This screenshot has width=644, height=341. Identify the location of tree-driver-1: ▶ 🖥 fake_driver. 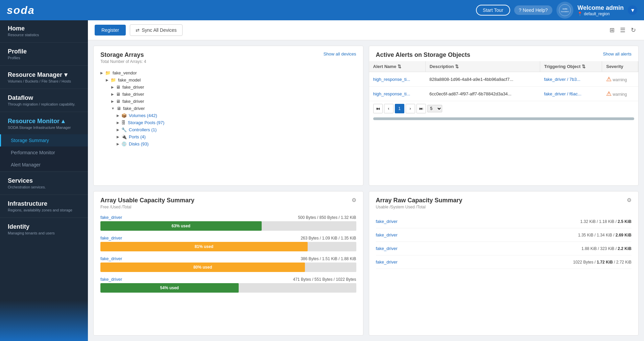
(234, 87).